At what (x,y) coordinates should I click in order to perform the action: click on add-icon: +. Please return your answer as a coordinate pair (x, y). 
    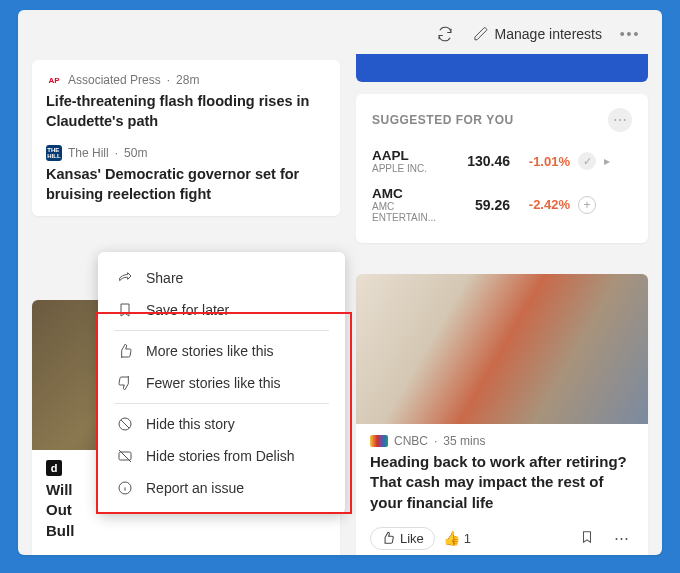
    Looking at the image, I should click on (587, 205).